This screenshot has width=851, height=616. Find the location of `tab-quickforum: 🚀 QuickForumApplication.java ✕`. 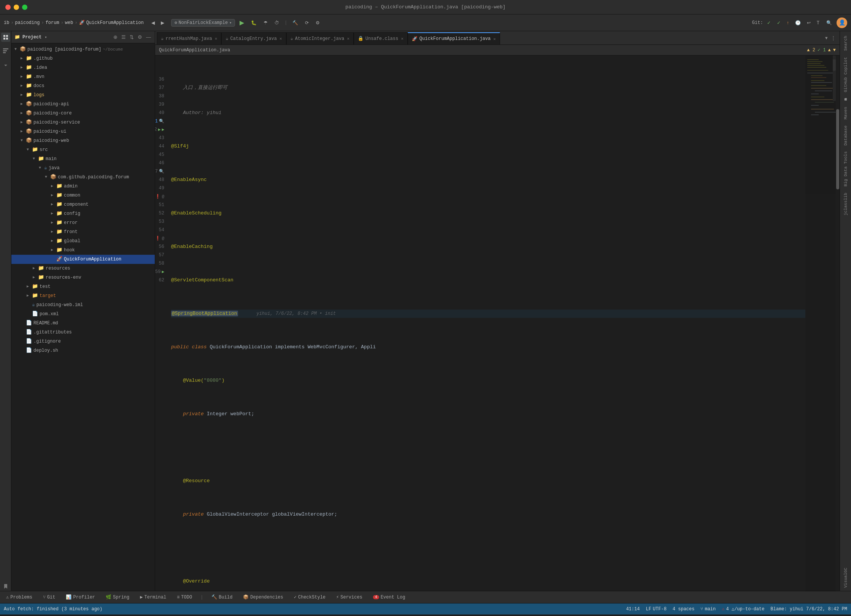

tab-quickforum: 🚀 QuickForumApplication.java ✕ is located at coordinates (454, 38).